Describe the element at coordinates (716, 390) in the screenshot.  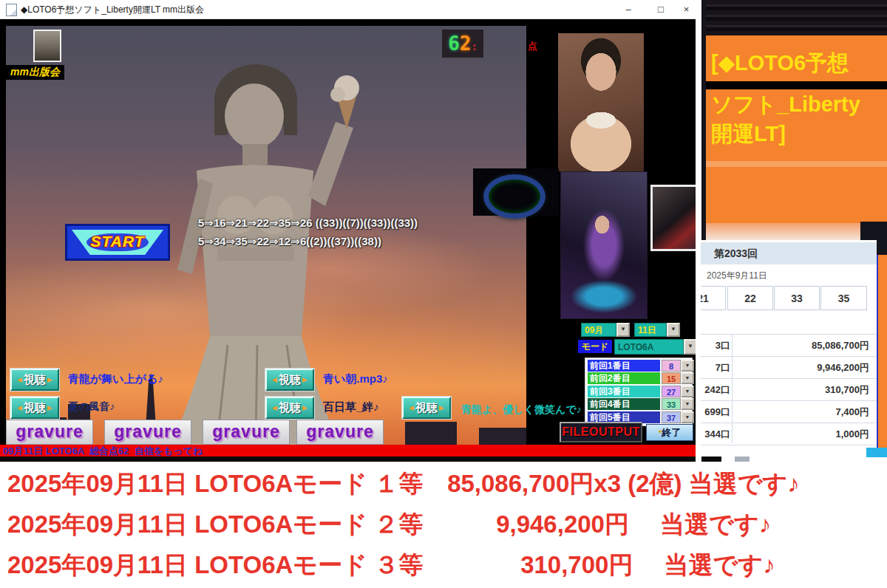
I see `prize-units: 242口` at that location.